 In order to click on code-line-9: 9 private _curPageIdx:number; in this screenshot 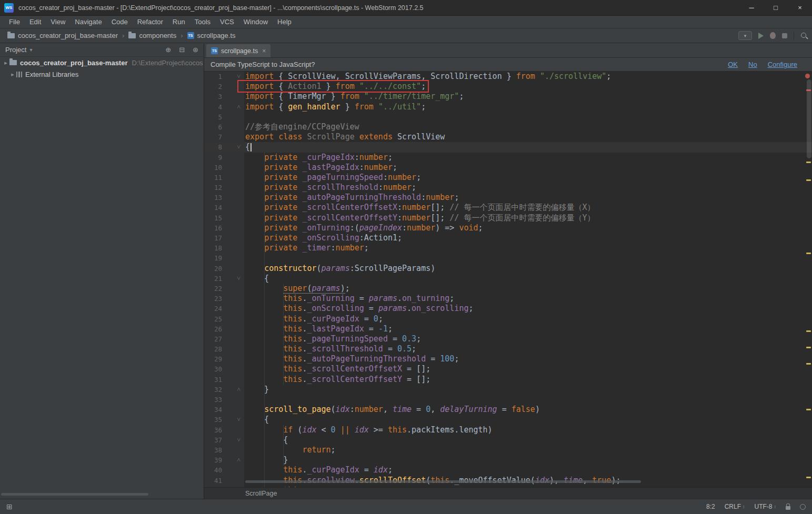, I will do `click(508, 158)`.